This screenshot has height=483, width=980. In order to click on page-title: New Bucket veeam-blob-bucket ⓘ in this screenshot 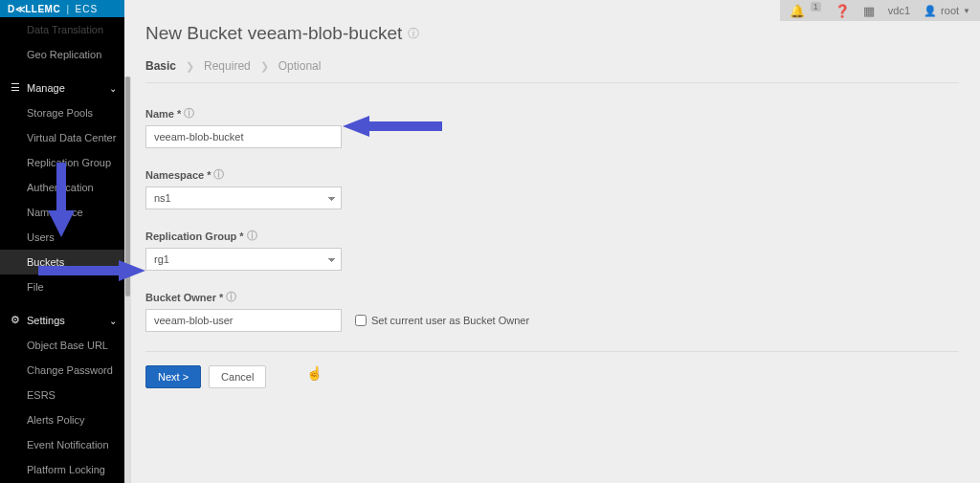, I will do `click(552, 33)`.